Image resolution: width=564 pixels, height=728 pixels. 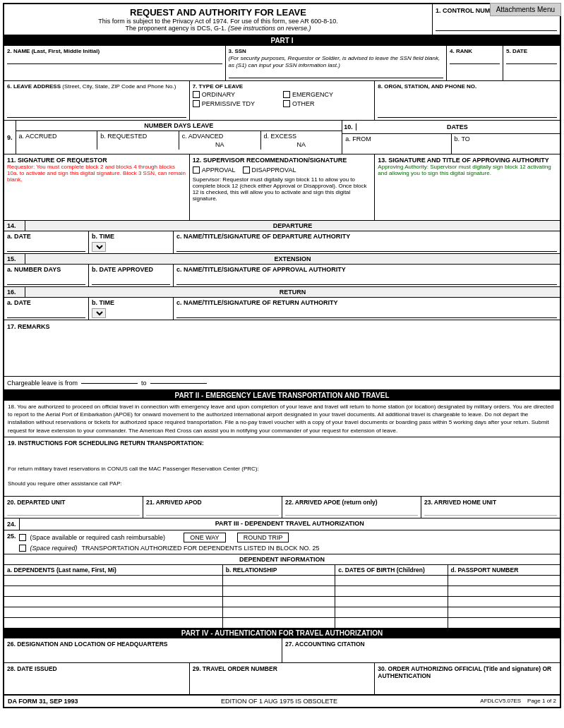 I want to click on departed-unit-input, so click(x=73, y=511).